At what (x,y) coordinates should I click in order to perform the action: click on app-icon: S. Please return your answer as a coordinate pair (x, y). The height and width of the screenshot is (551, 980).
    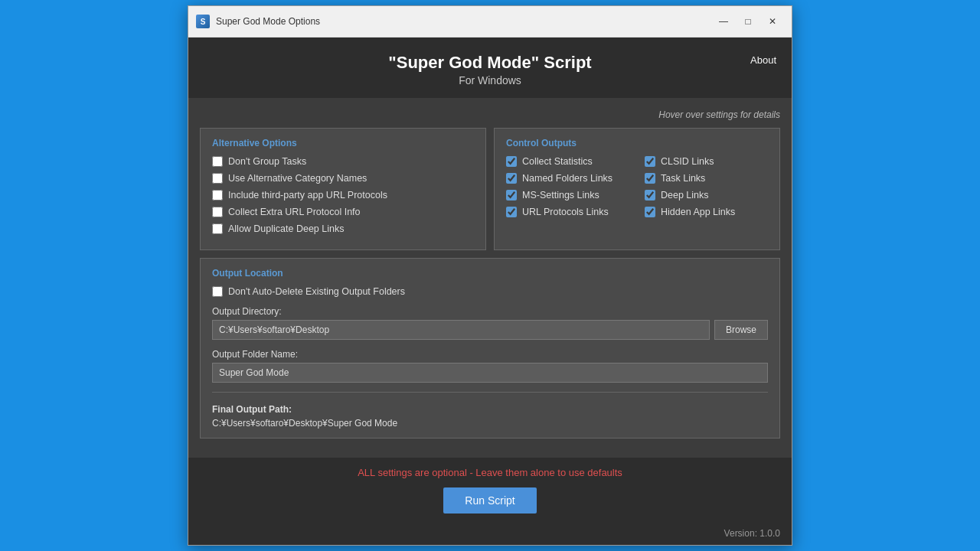
    Looking at the image, I should click on (203, 21).